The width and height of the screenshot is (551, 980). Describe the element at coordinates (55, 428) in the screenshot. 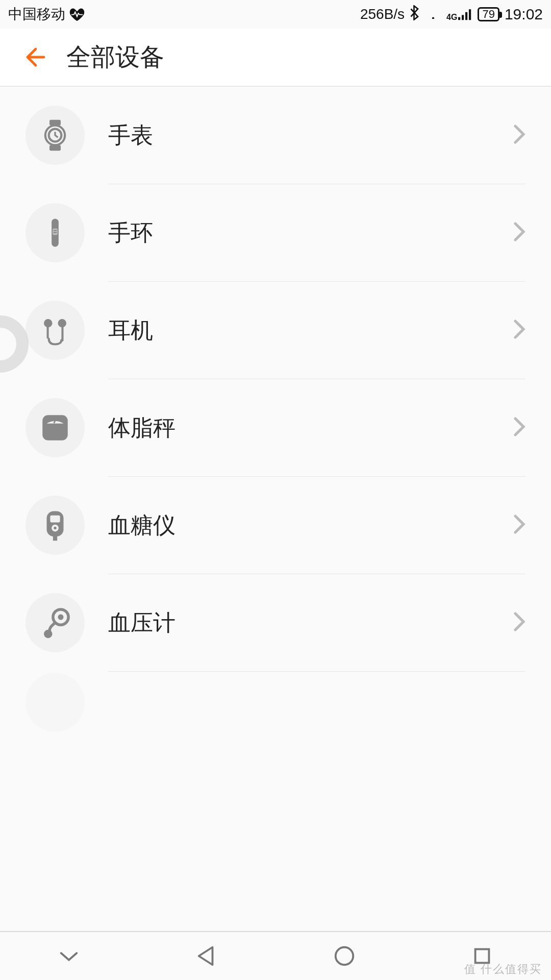

I see `scale-icon` at that location.